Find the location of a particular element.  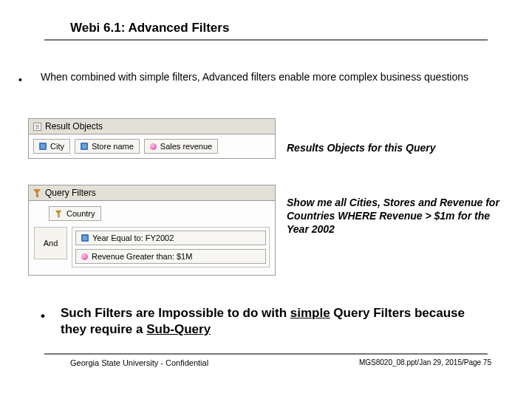

chip-label: Country is located at coordinates (81, 214).